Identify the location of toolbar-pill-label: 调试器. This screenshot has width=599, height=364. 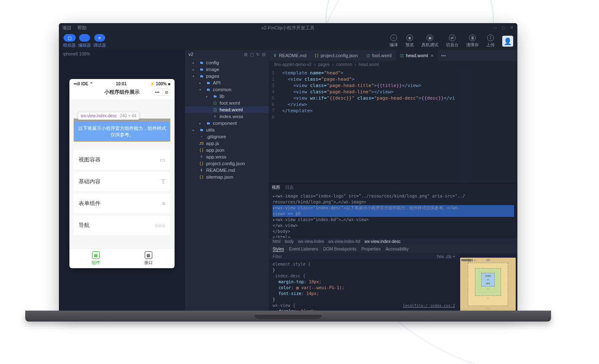
(100, 45).